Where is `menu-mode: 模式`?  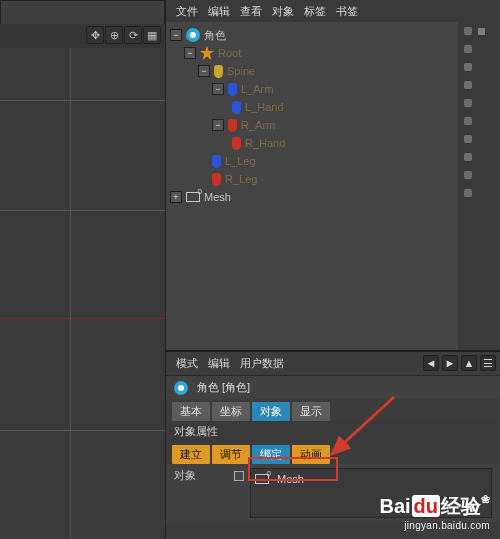
menu-mode: 模式 is located at coordinates (187, 364).